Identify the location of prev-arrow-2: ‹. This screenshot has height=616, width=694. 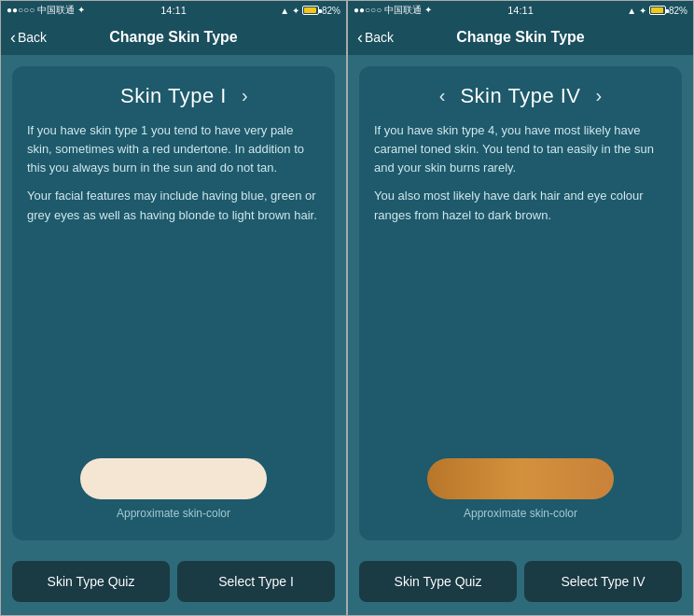
(442, 95).